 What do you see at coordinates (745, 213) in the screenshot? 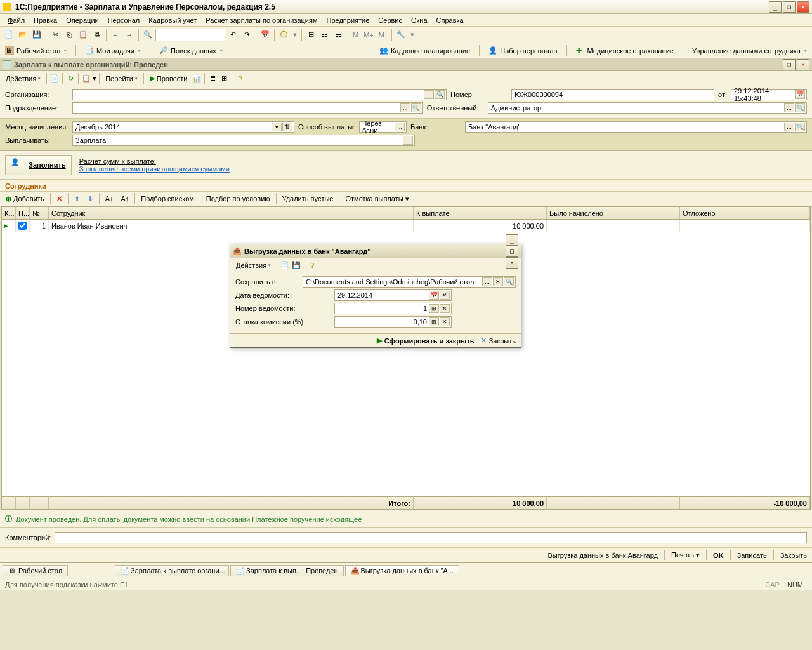
I see `col-deferred: Отложено` at bounding box center [745, 213].